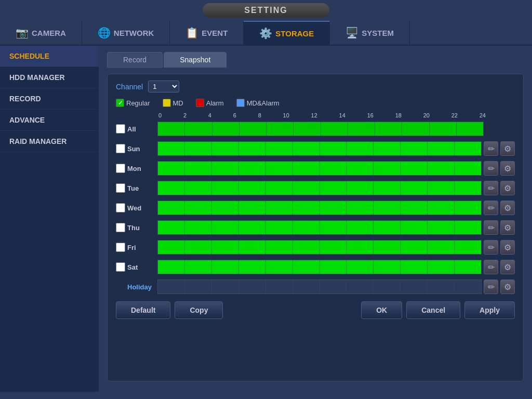  I want to click on holiday-pen-button: ✏, so click(491, 287).